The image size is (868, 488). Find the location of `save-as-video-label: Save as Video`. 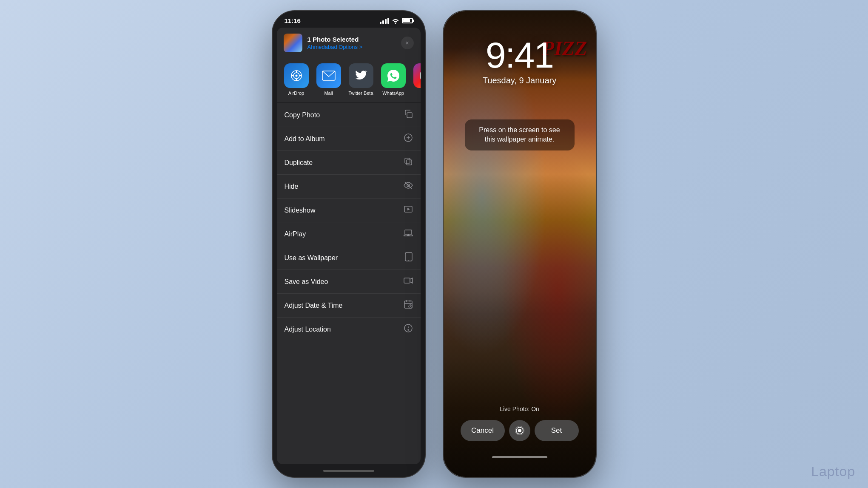

save-as-video-label: Save as Video is located at coordinates (306, 282).